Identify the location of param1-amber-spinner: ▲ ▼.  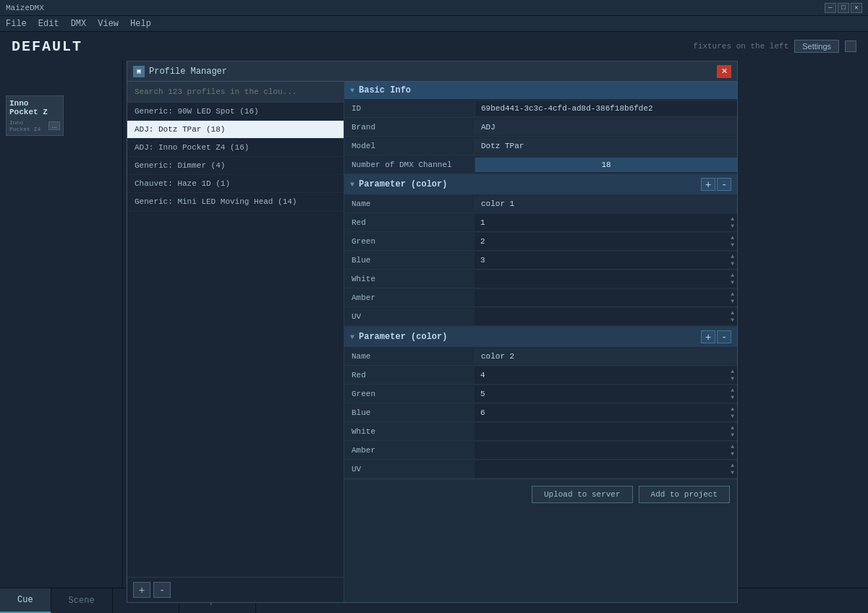
(732, 298).